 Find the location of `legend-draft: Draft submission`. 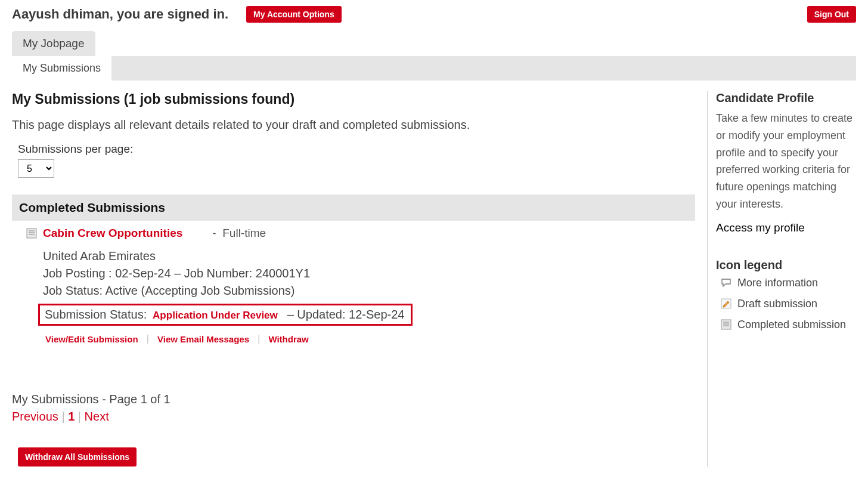

legend-draft: Draft submission is located at coordinates (788, 304).